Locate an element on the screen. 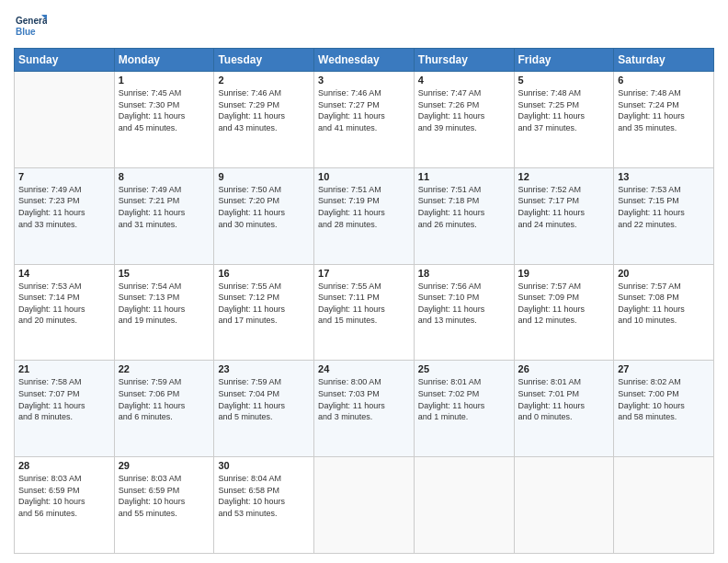 The height and width of the screenshot is (563, 728). day-info: Sunrise: 7:53 AMSunset: 7:15 PMDaylight:… is located at coordinates (664, 207).